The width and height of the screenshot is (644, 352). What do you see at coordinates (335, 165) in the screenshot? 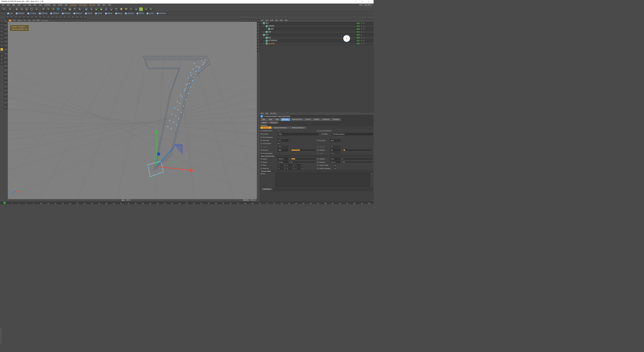
I see `chk-uniscale` at bounding box center [335, 165].